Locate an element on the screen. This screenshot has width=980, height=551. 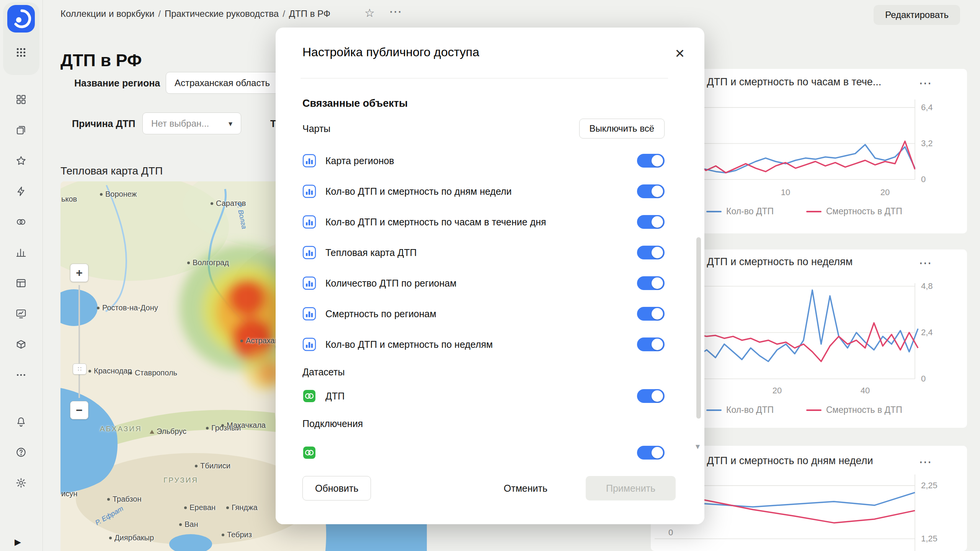
zoom-slider-track is located at coordinates (79, 341).